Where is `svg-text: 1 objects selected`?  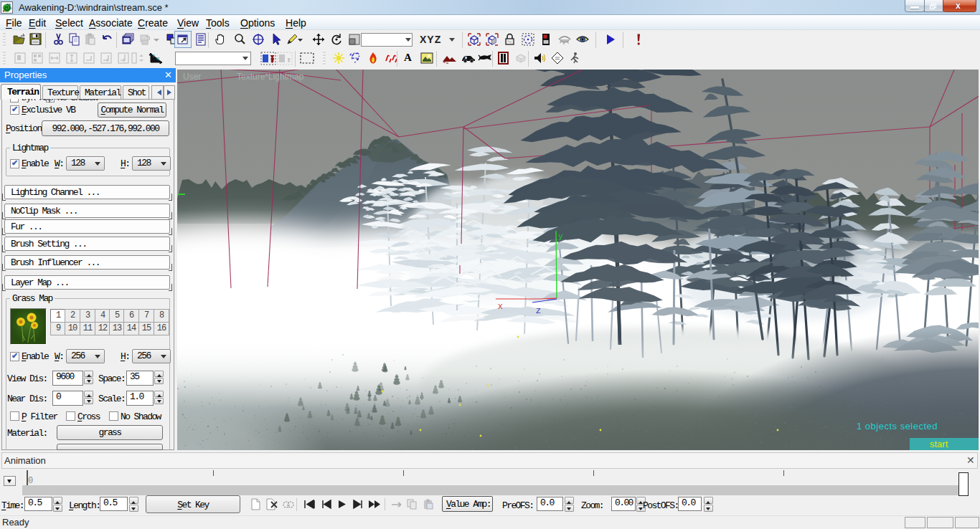
svg-text: 1 objects selected is located at coordinates (897, 426).